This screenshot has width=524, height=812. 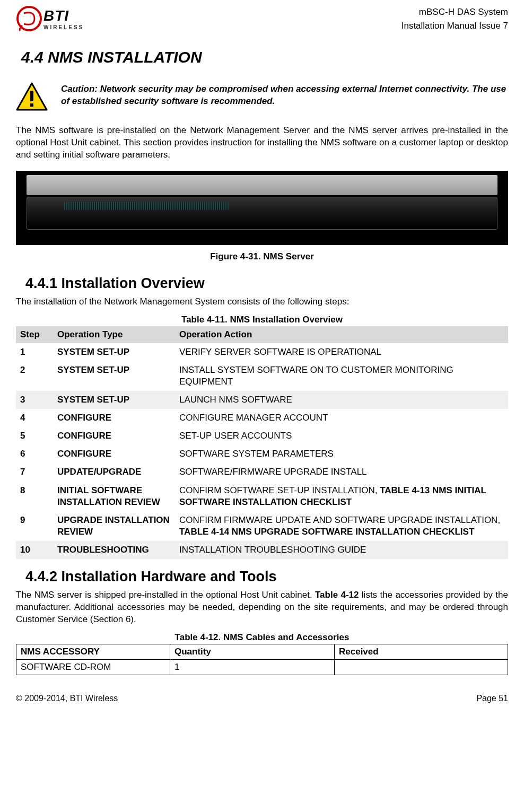 I want to click on action-prefix: CONFIRM SOFTWARE SET-UP INSTALLATION,, so click(x=280, y=490).